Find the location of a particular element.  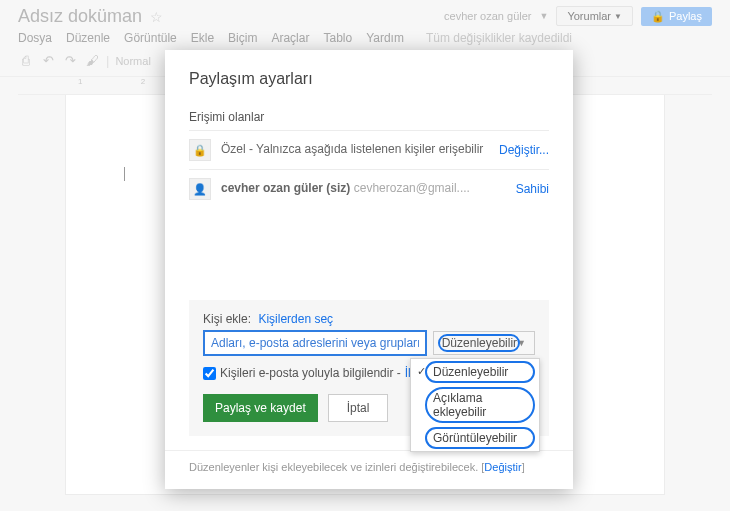

permission-dropdown: ✓ Düzenleyebilir Açıklama ekleyebilir Gö… is located at coordinates (475, 405).